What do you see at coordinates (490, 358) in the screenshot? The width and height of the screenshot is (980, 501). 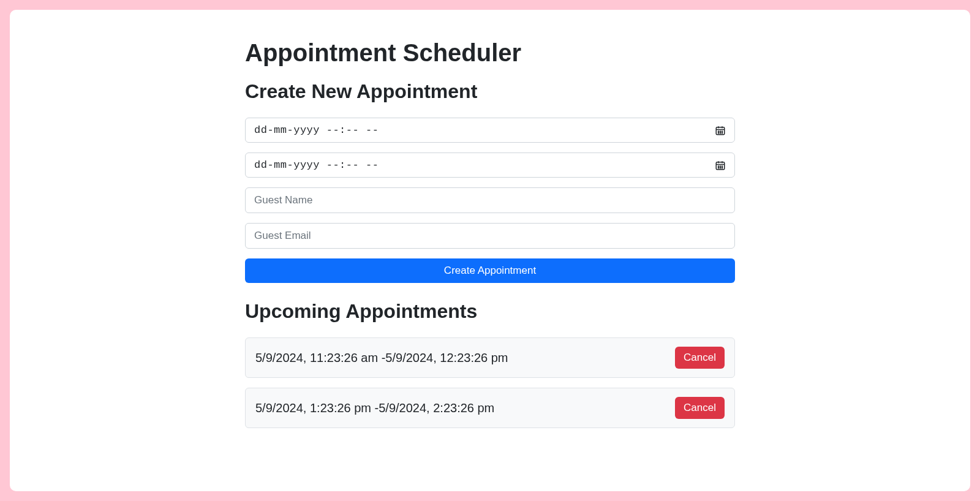 I see `appointment-item: 5/9/2024, 11:23:26 am -5/9/2024, 12:23:2…` at bounding box center [490, 358].